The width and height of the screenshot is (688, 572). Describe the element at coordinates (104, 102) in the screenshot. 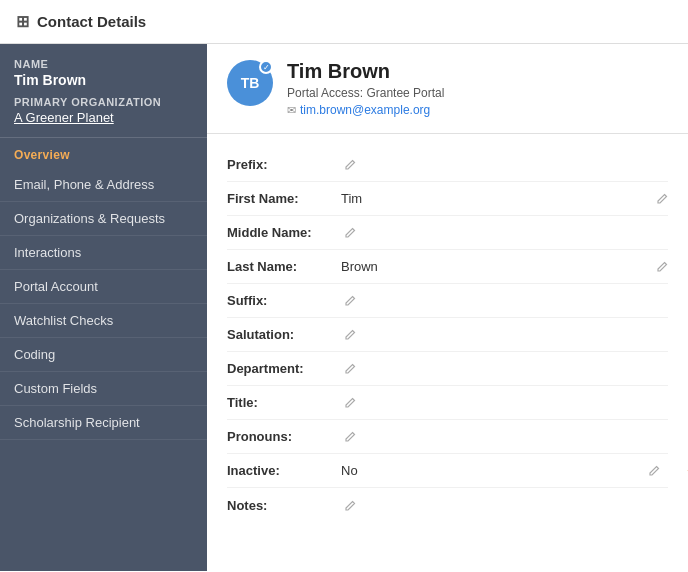

I see `sidebar-org-label: Primary Organization` at that location.